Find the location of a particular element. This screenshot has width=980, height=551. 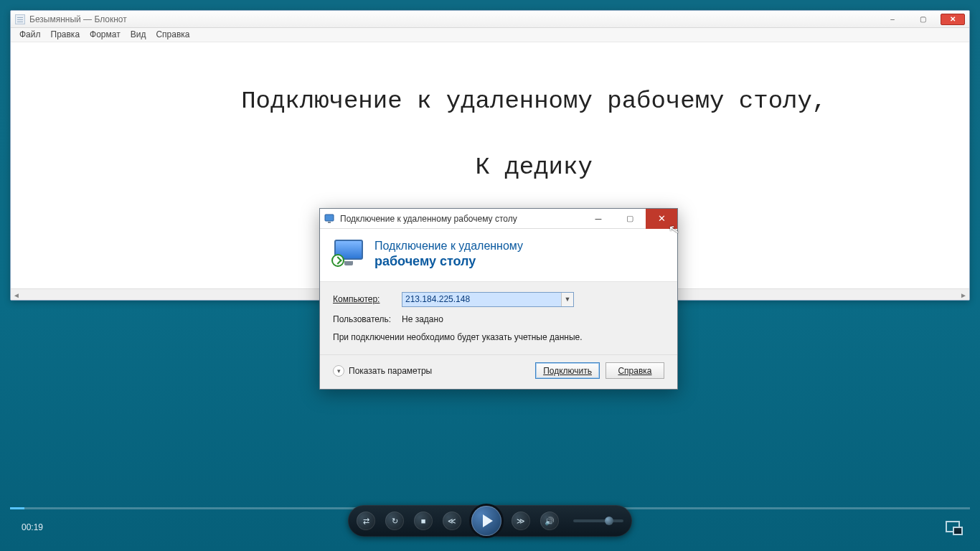

rdp-logo-icon is located at coordinates (349, 254).